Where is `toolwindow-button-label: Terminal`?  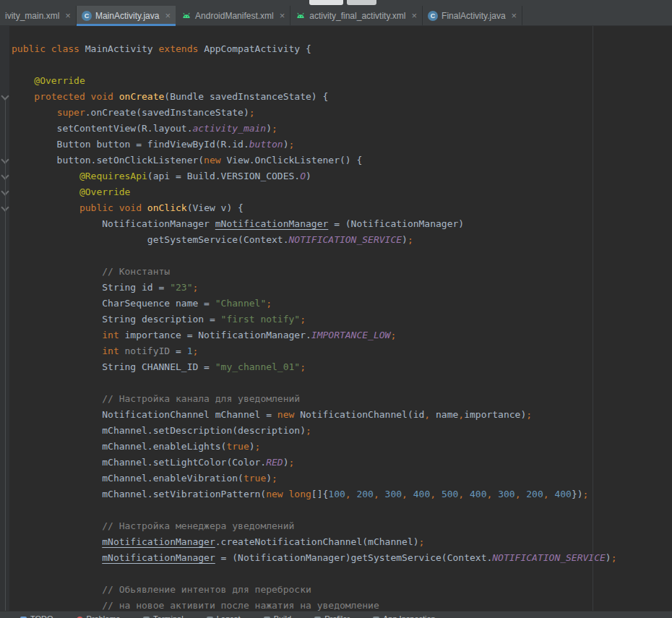
toolwindow-button-label: Terminal is located at coordinates (168, 616).